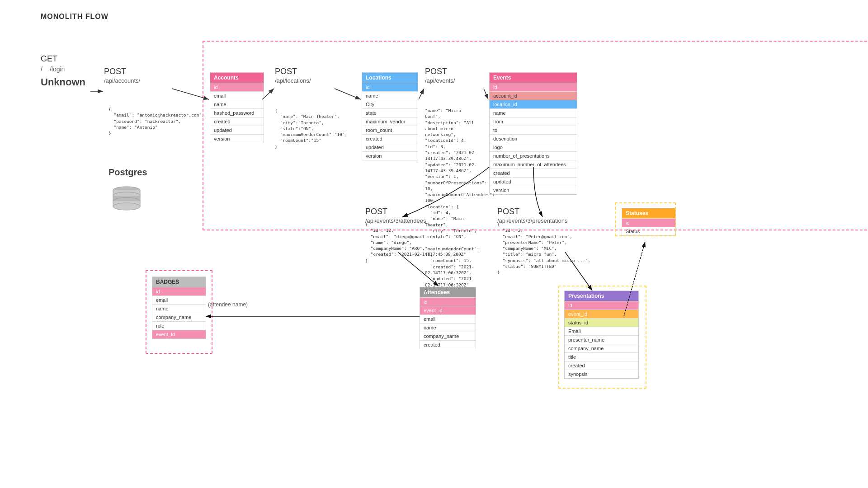 This screenshot has width=868, height=488. Describe the element at coordinates (601, 314) in the screenshot. I see `presentations-event-id: event_id` at that location.